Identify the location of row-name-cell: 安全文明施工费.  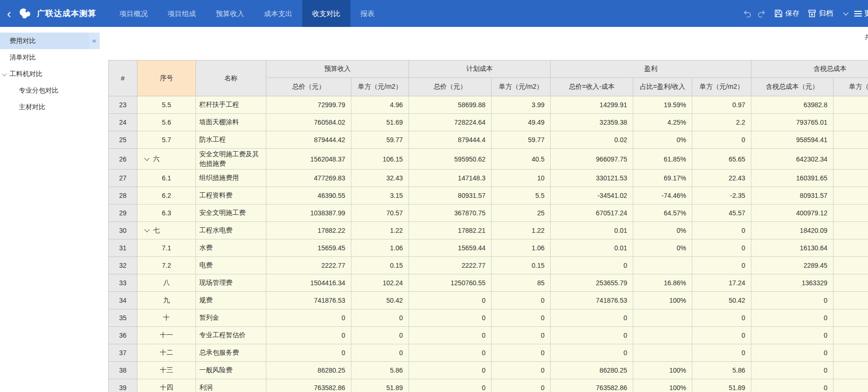
(231, 213).